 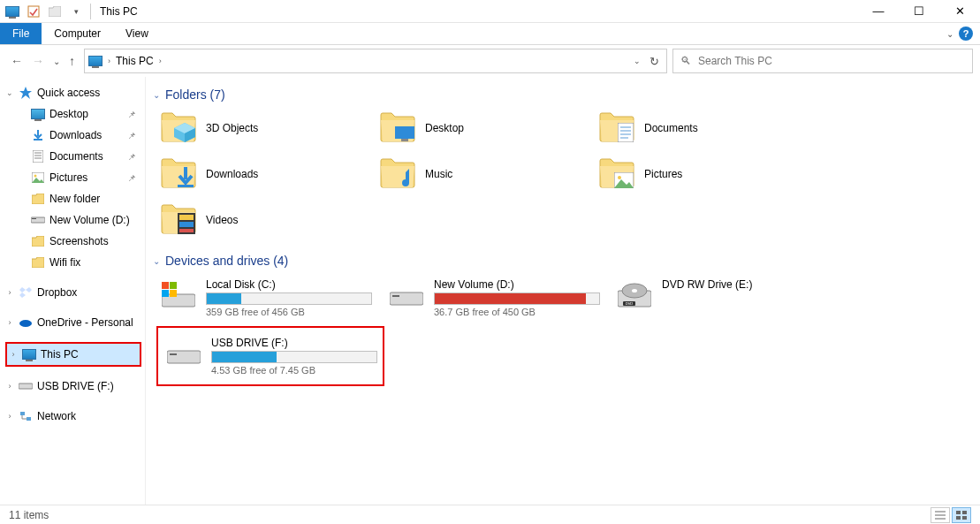 I want to click on qat-customize: ▾, so click(x=76, y=11).